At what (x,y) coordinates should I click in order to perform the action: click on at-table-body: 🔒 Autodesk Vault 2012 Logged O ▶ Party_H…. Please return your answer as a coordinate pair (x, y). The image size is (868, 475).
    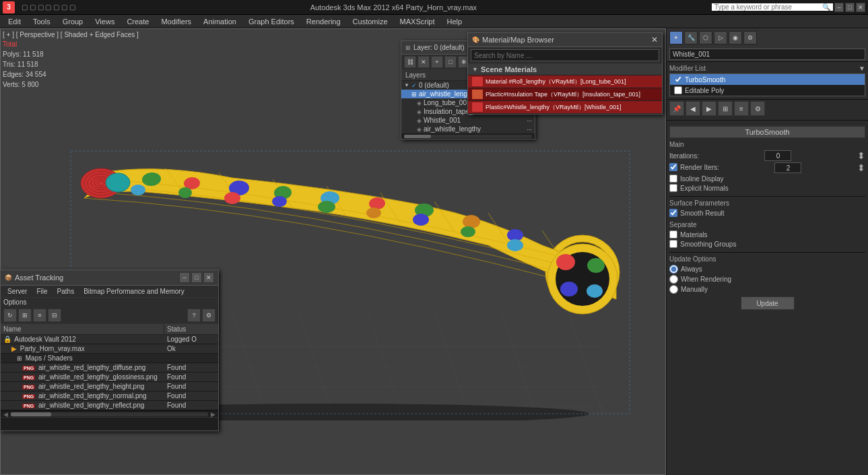
    Looking at the image, I should click on (109, 373).